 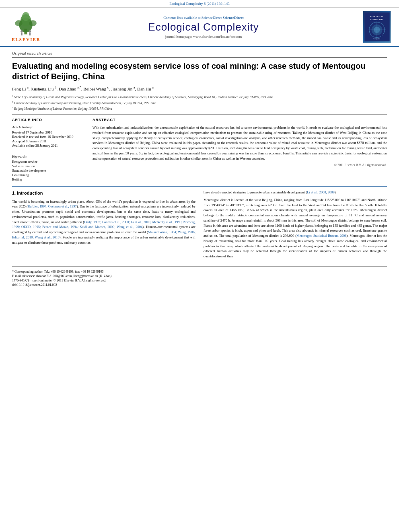 I want to click on section-divider, so click(x=200, y=186).